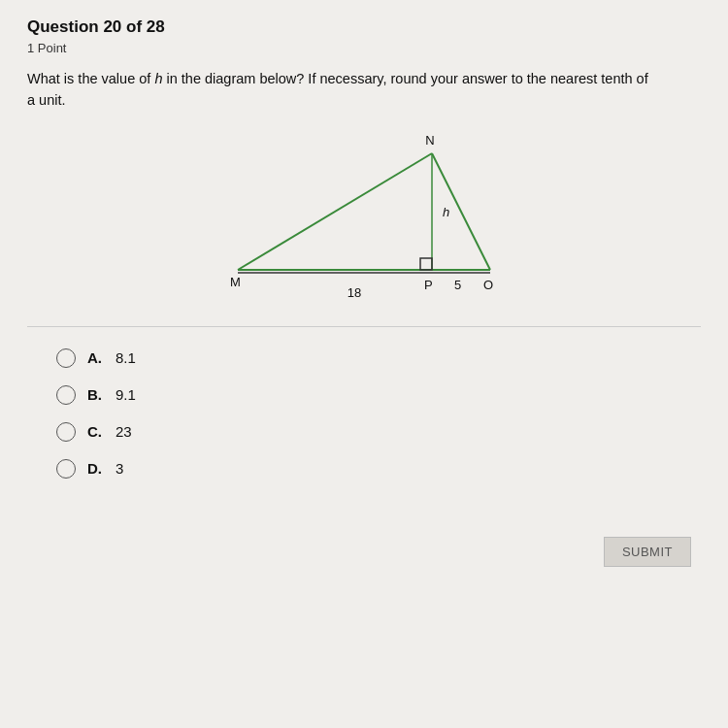 The height and width of the screenshot is (728, 728). What do you see at coordinates (95, 357) in the screenshot?
I see `option-A-label: A.` at bounding box center [95, 357].